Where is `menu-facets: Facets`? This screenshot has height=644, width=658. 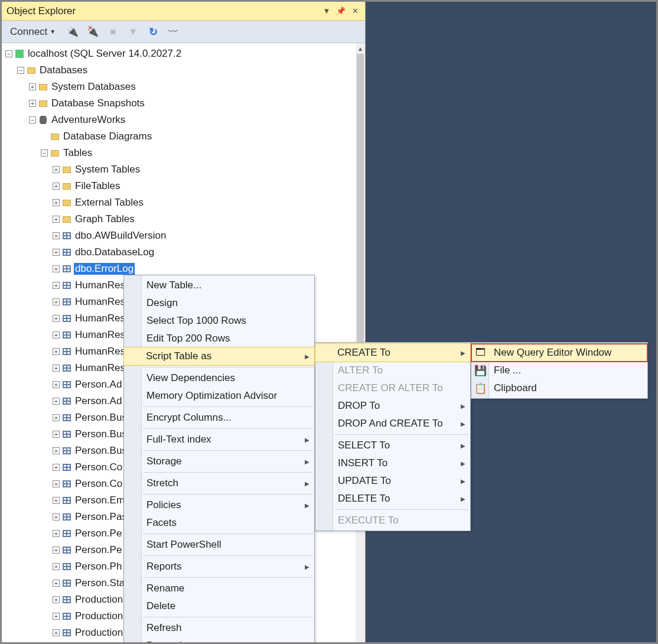 menu-facets: Facets is located at coordinates (219, 523).